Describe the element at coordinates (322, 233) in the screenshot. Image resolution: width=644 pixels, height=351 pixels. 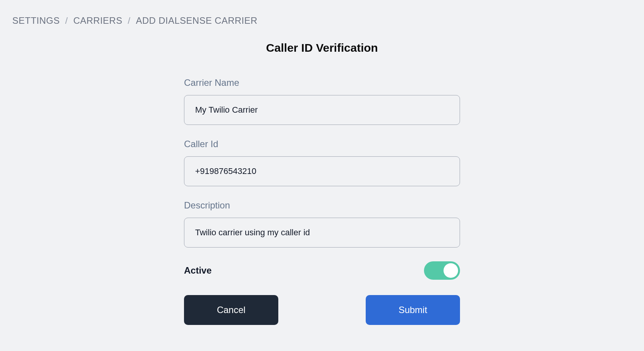
I see `description-input` at that location.